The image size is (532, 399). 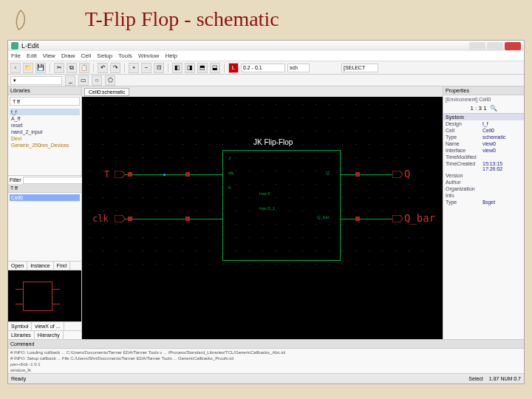 I want to click on menu-draw: Draw, so click(x=68, y=56).